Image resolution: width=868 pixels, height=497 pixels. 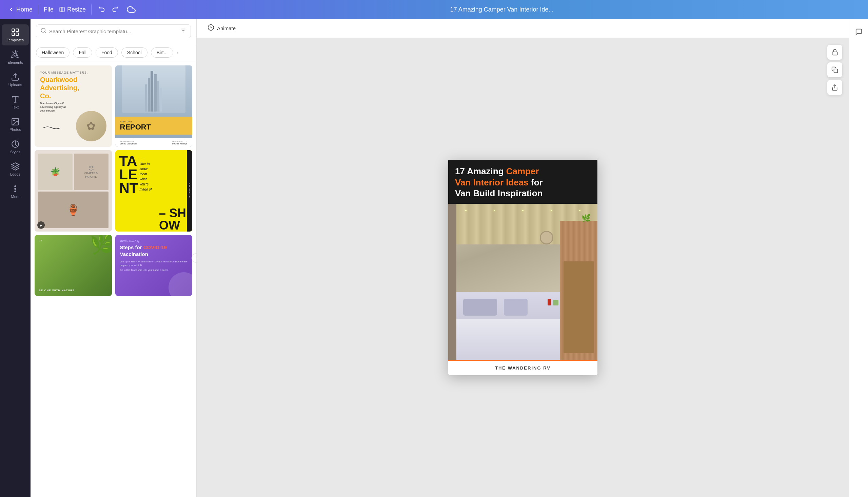 I want to click on template-card-quarkwood: YOUR MESSAGE MATTERS. QuarkwoodAdvertisi…, so click(x=73, y=106).